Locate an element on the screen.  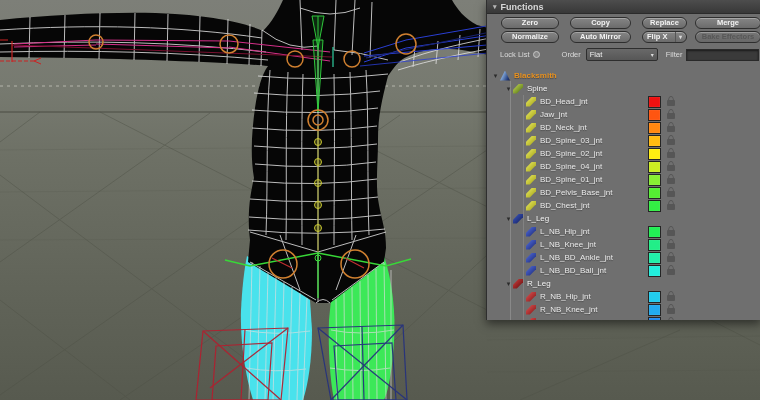
auto-mirror-button: Auto Mirror is located at coordinates (600, 37).